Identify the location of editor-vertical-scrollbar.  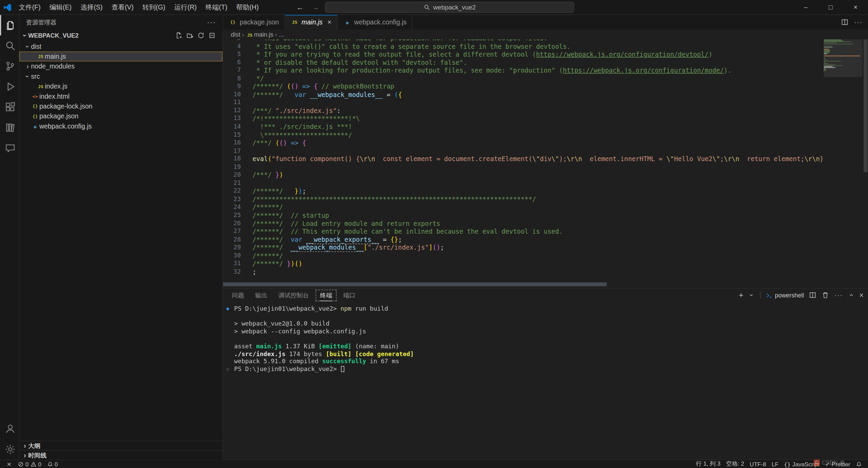
(865, 160).